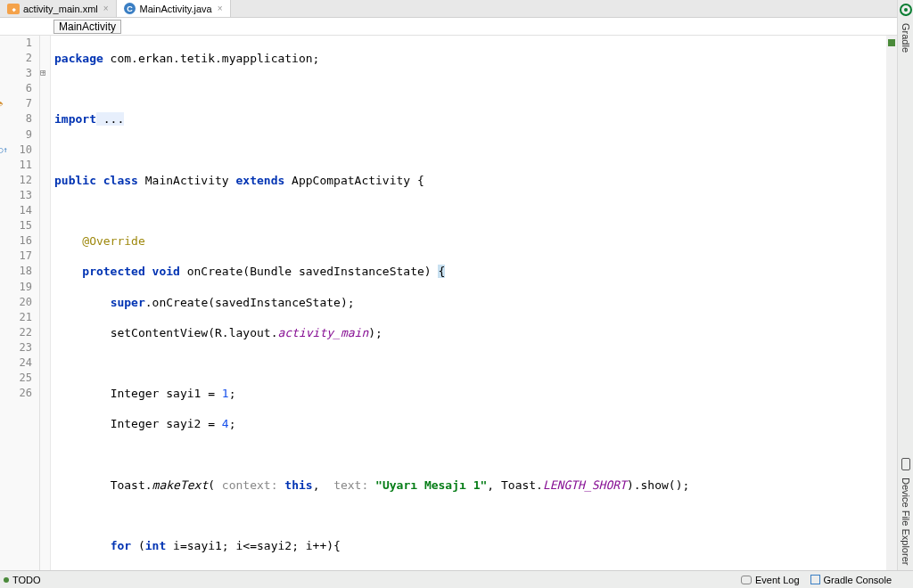 This screenshot has width=913, height=588. I want to click on line-number: 14, so click(16, 210).